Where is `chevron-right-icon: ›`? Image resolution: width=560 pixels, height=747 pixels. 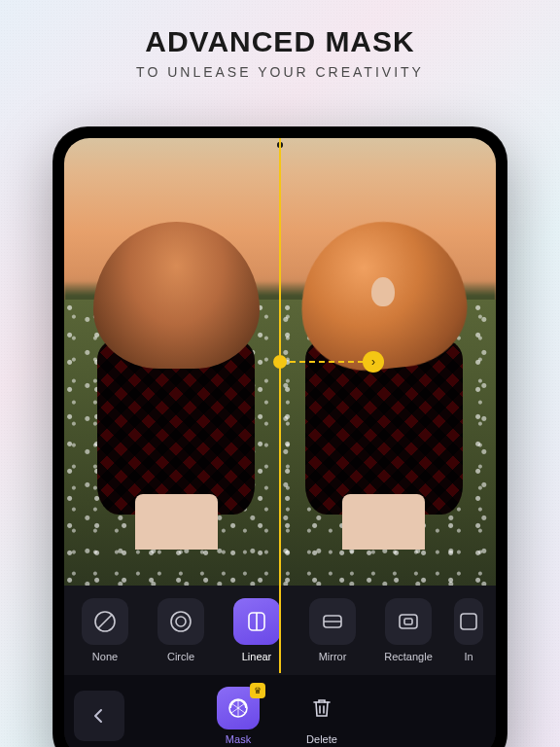 chevron-right-icon: › is located at coordinates (373, 362).